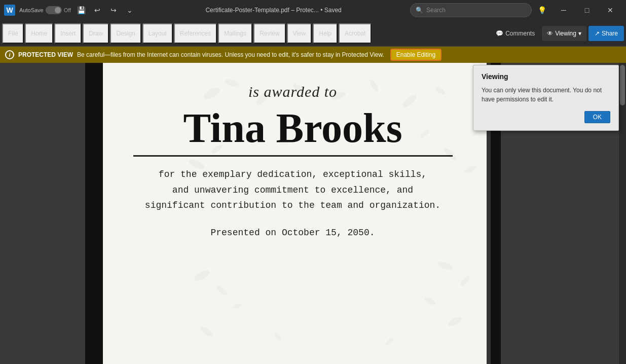 The image size is (626, 364). What do you see at coordinates (114, 10) in the screenshot?
I see `redo-button: ↪` at bounding box center [114, 10].